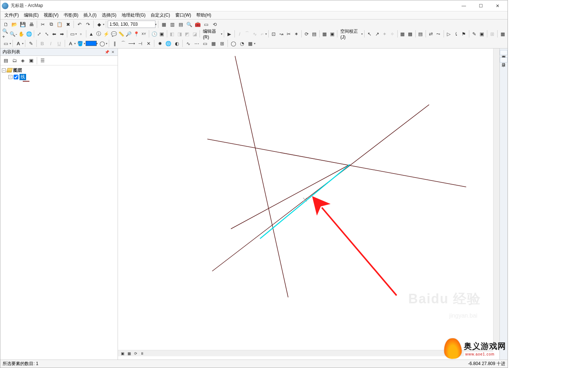  I want to click on time-slider-icon: 🕓, so click(154, 34).